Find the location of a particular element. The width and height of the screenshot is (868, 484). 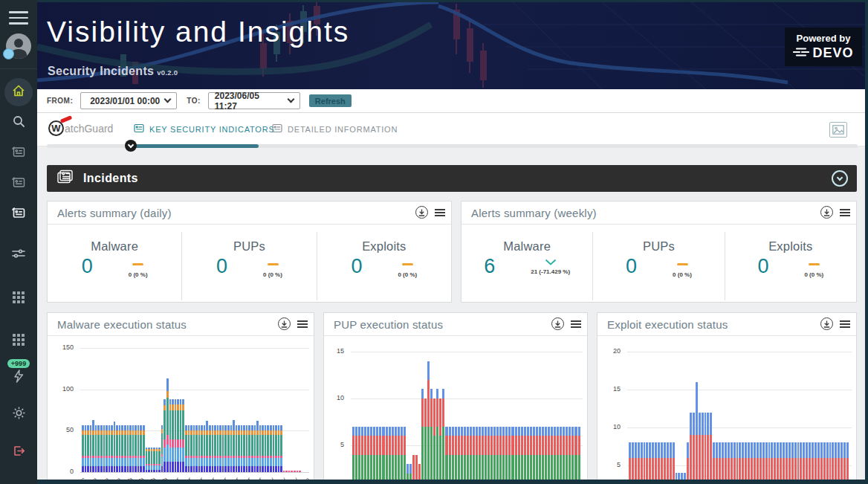

collapse-indicator is located at coordinates (131, 146).